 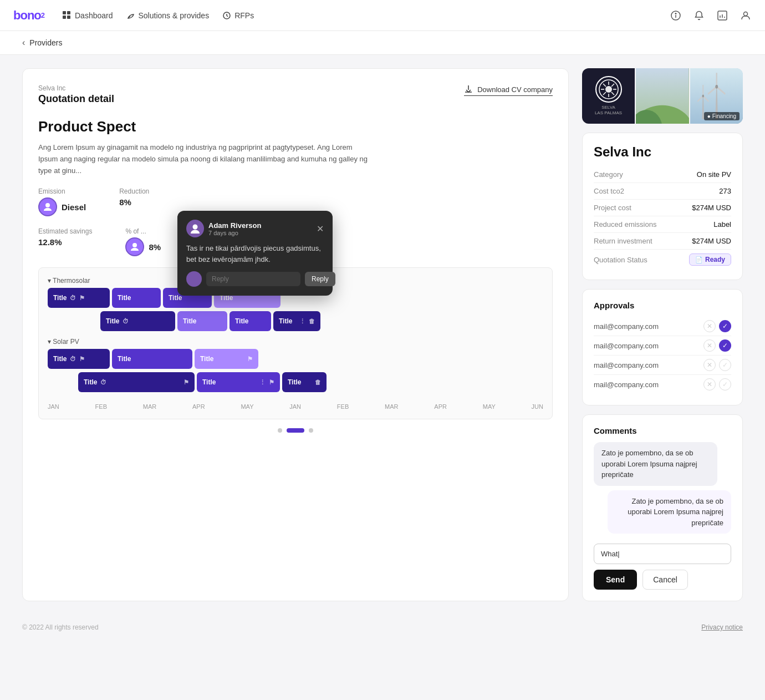 I want to click on approval-x-2: ✕, so click(x=710, y=346).